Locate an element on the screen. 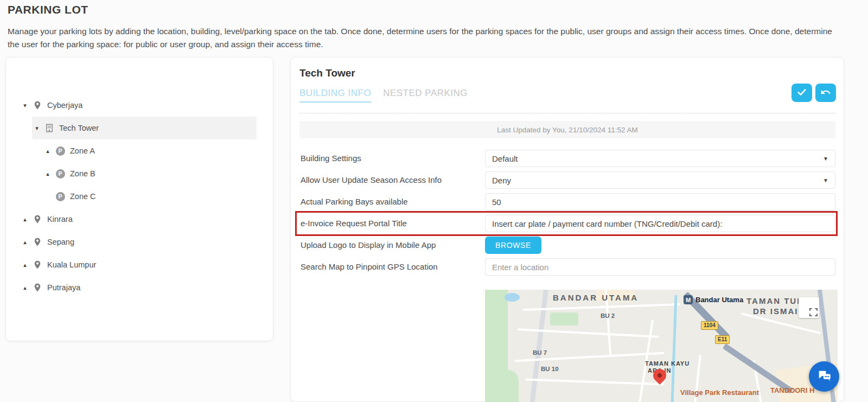 This screenshot has width=868, height=402. undo-icon is located at coordinates (826, 93).